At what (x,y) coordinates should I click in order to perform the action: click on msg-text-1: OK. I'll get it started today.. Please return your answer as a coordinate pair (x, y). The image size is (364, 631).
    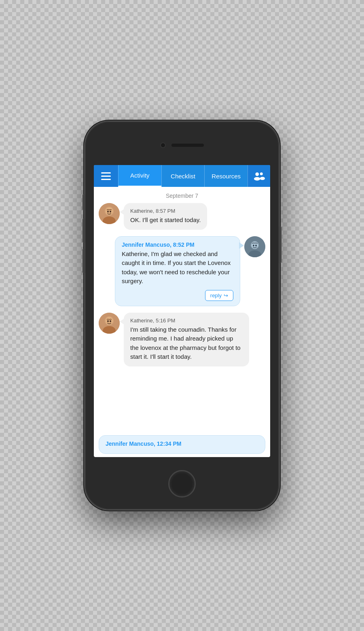
    Looking at the image, I should click on (165, 220).